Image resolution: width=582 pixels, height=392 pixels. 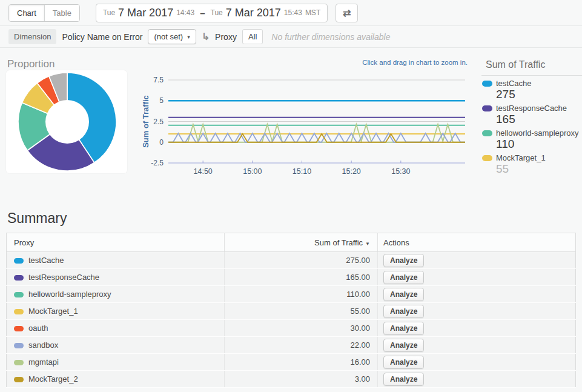 I want to click on legend-item-name: testResponseCache, so click(x=532, y=108).